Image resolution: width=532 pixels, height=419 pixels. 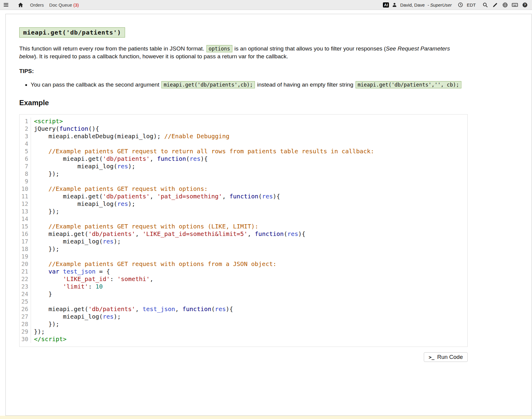 I want to click on code-line: 22 'LIKE_pat_id': 'somethi',, so click(x=243, y=279).